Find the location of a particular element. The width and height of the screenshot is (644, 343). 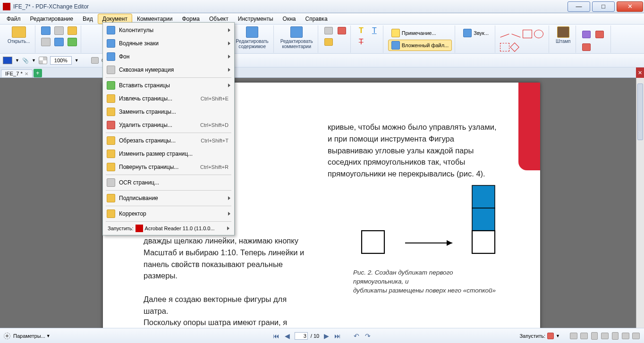

stamp-button: Штамп is located at coordinates (563, 35).